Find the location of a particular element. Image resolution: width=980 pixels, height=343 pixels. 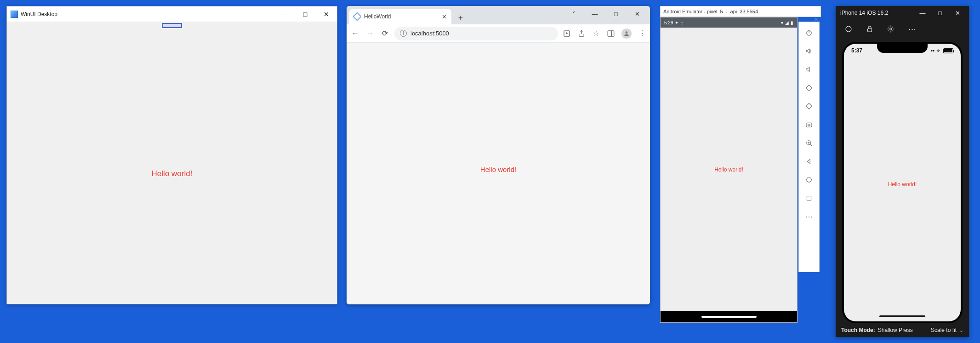

menu-icon: ⋮ is located at coordinates (642, 34).